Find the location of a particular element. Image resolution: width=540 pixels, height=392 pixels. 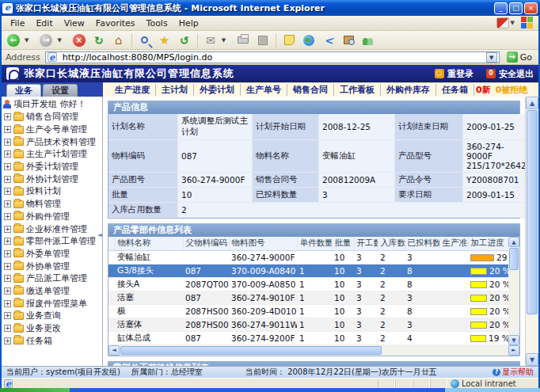

menu-tools: Tools is located at coordinates (157, 24).